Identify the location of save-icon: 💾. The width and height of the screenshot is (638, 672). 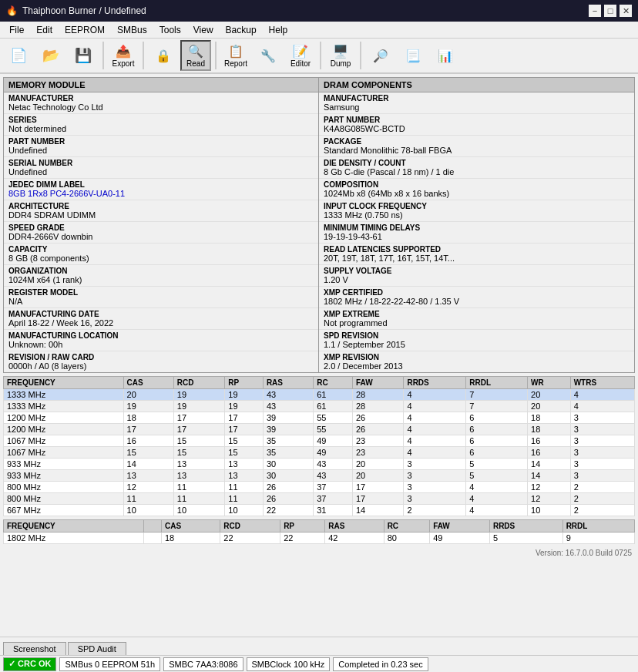
(83, 55).